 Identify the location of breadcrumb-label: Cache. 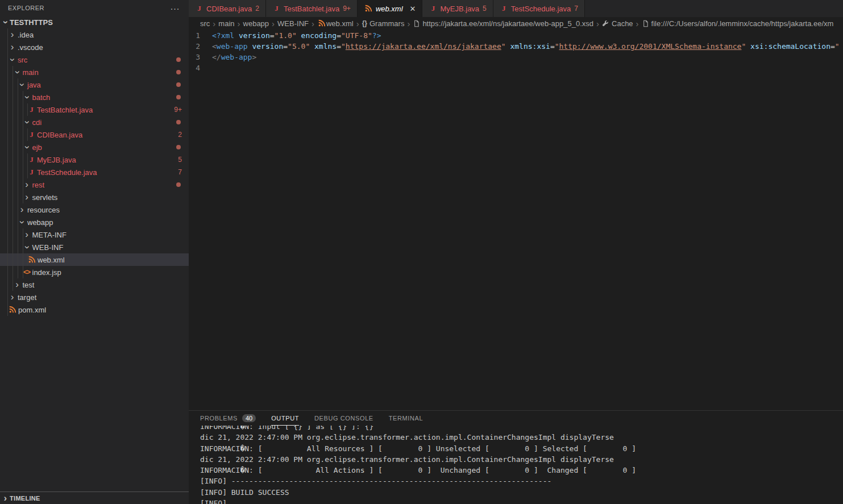
(622, 24).